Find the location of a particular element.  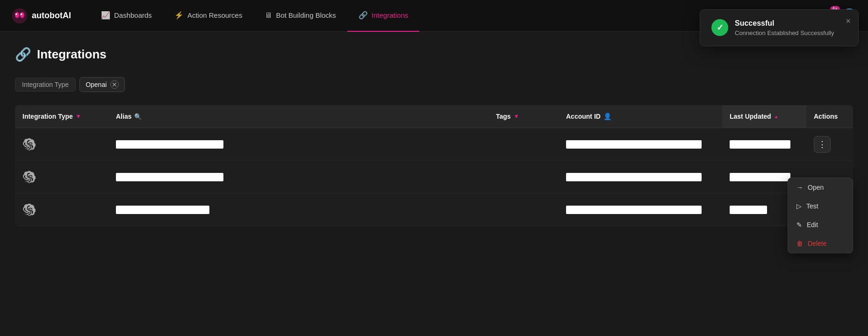

toast-body: Successful Connection Established Succes… is located at coordinates (784, 28).